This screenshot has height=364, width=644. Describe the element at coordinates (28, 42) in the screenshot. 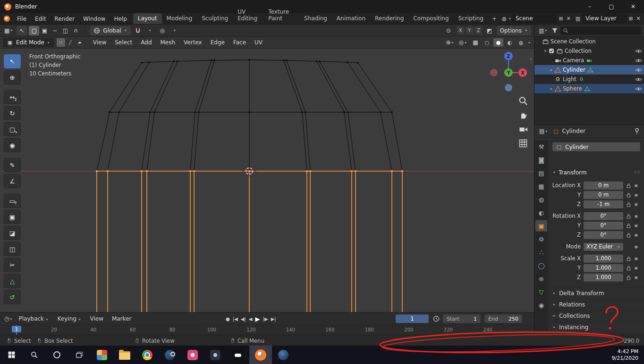

I see `mode-dropdown: ▣ Edit Mode ▾` at that location.